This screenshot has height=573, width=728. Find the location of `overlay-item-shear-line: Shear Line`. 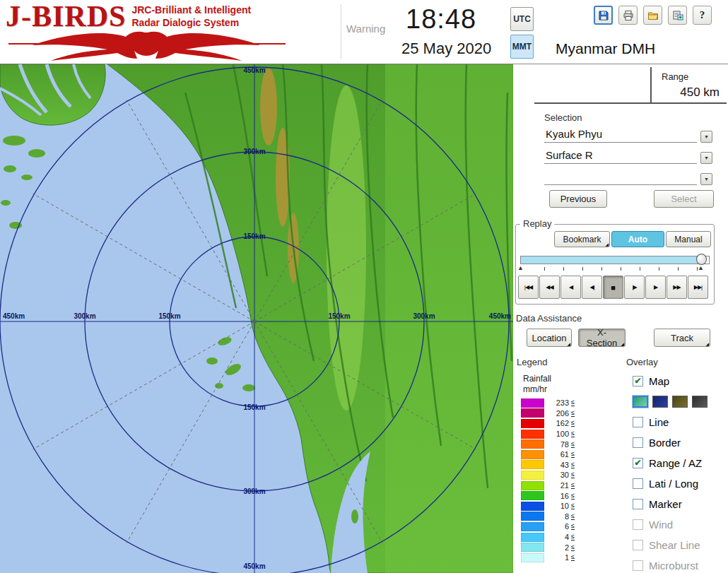

overlay-item-shear-line: Shear Line is located at coordinates (680, 545).